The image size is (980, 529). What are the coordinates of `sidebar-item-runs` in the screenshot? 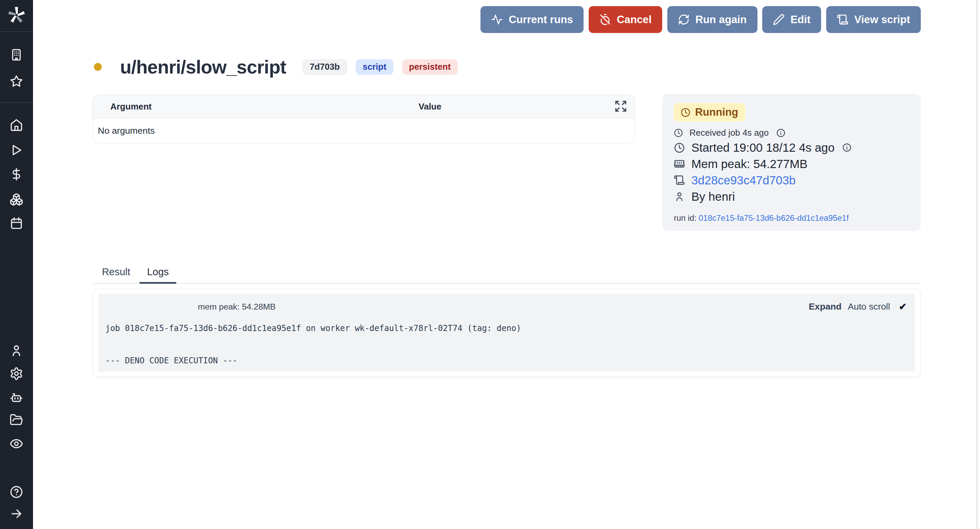 It's located at (17, 150).